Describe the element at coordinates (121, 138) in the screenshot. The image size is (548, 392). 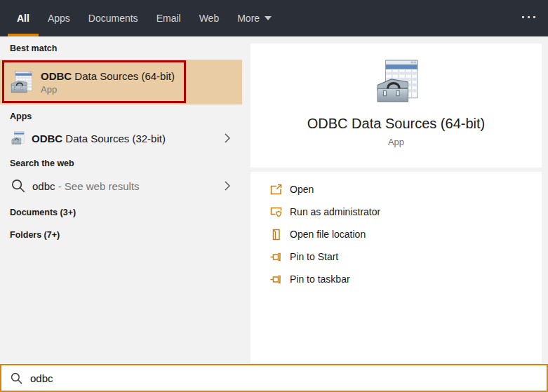
I see `result-odbc32: ODBC Data Sources (32-bit)` at that location.